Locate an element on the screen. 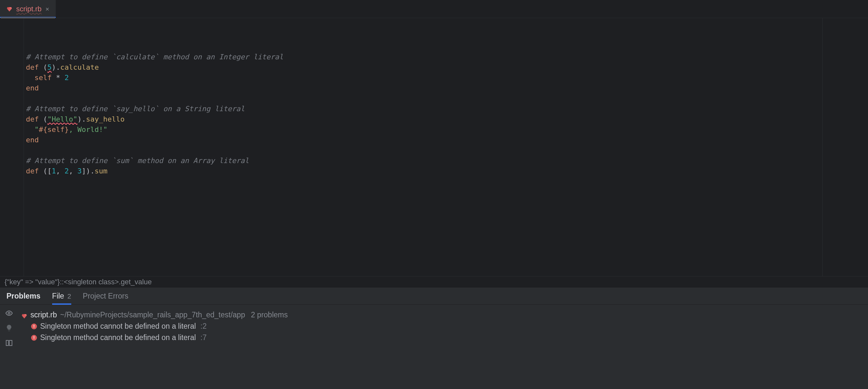  editor-split-line is located at coordinates (822, 147).